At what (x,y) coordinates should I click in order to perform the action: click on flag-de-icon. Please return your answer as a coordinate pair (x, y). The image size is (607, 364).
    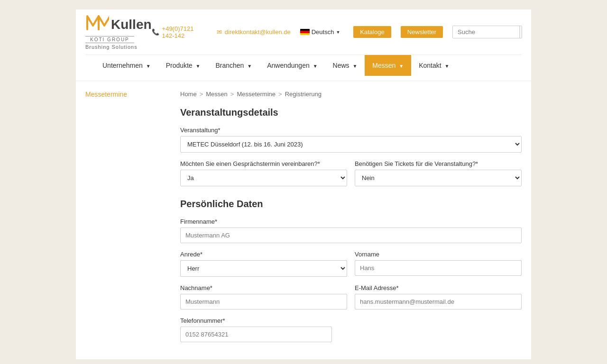
    Looking at the image, I should click on (305, 32).